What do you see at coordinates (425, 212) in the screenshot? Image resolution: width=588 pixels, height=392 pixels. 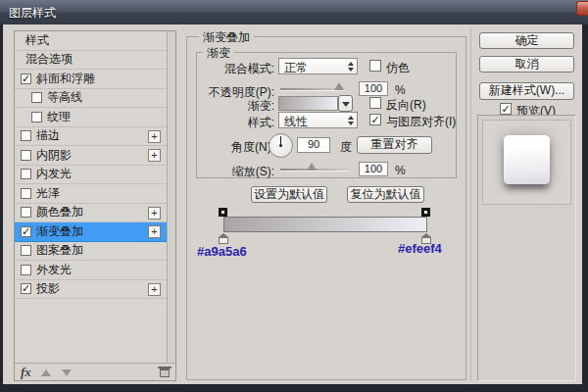 I see `opacity-stop-right` at bounding box center [425, 212].